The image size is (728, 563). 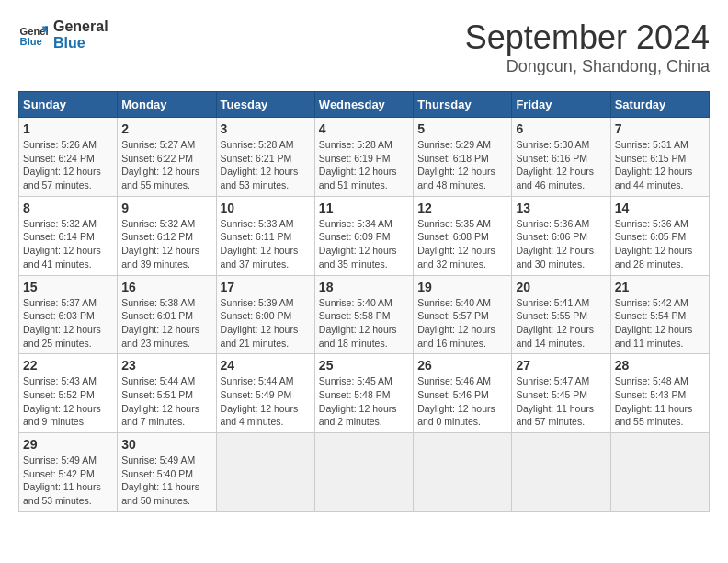 I want to click on day-number: 16, so click(x=166, y=287).